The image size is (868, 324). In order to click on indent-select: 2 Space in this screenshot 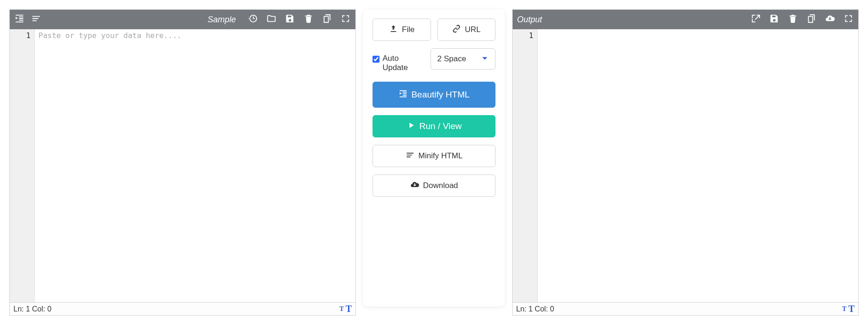, I will do `click(463, 59)`.